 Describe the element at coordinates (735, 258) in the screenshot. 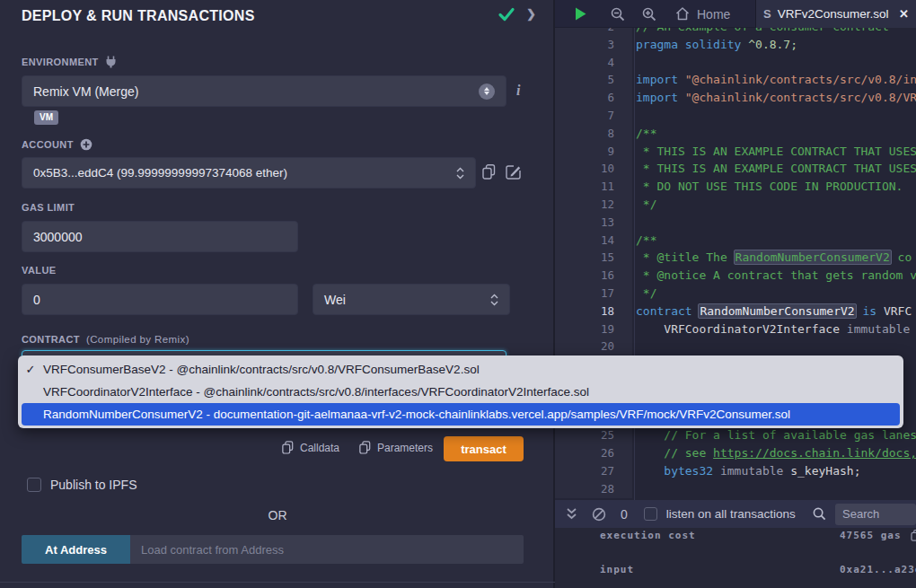

I see `code-line-15: 15 * @title The RandomNumberConsumerV2 c…` at that location.